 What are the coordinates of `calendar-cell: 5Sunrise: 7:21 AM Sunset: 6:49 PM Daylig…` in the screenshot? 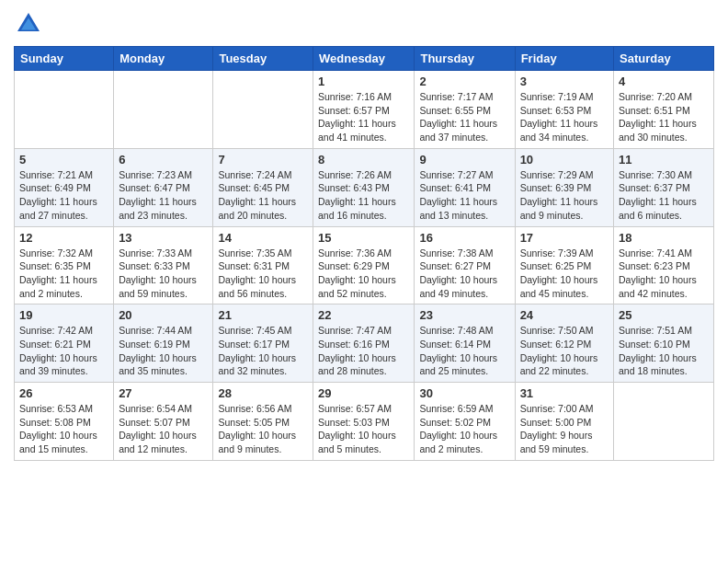 It's located at (64, 188).